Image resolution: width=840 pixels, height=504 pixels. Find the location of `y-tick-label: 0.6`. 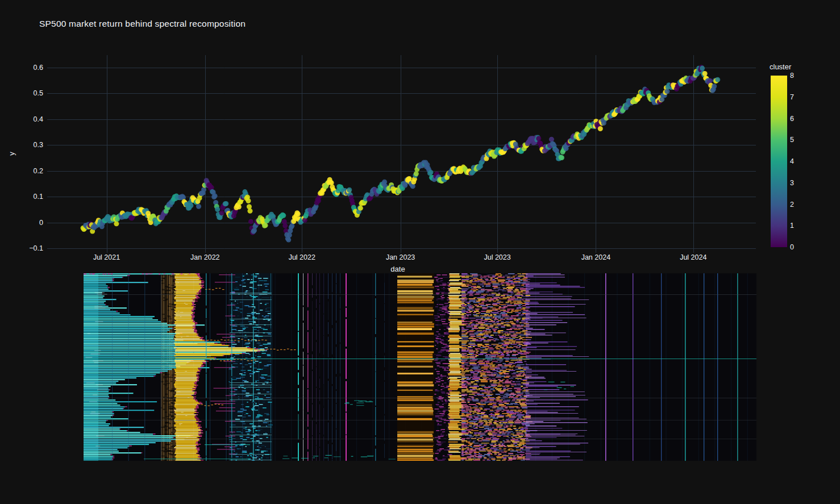

y-tick-label: 0.6 is located at coordinates (22, 68).